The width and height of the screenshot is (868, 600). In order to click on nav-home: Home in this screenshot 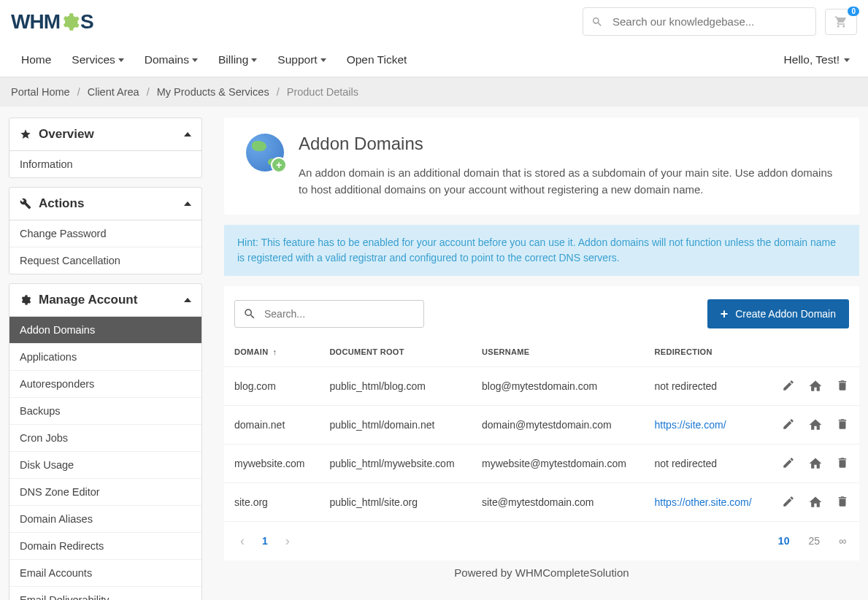, I will do `click(37, 60)`.